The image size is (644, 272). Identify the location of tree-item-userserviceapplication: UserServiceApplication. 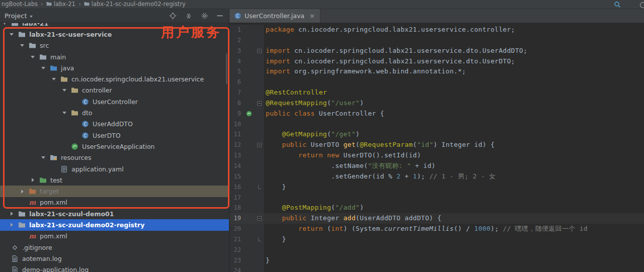
(115, 146).